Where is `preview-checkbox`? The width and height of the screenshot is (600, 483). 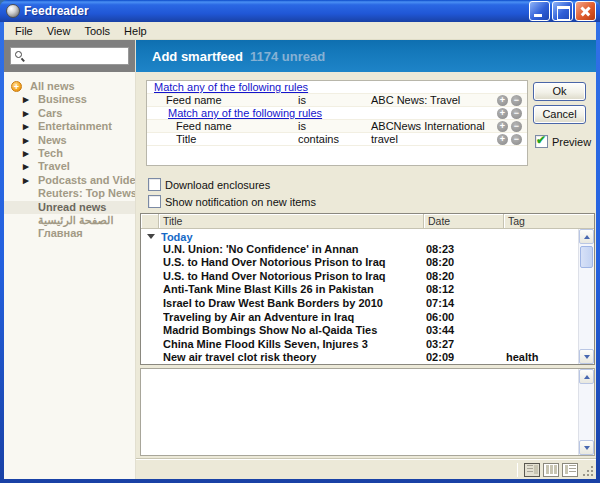
preview-checkbox is located at coordinates (542, 142).